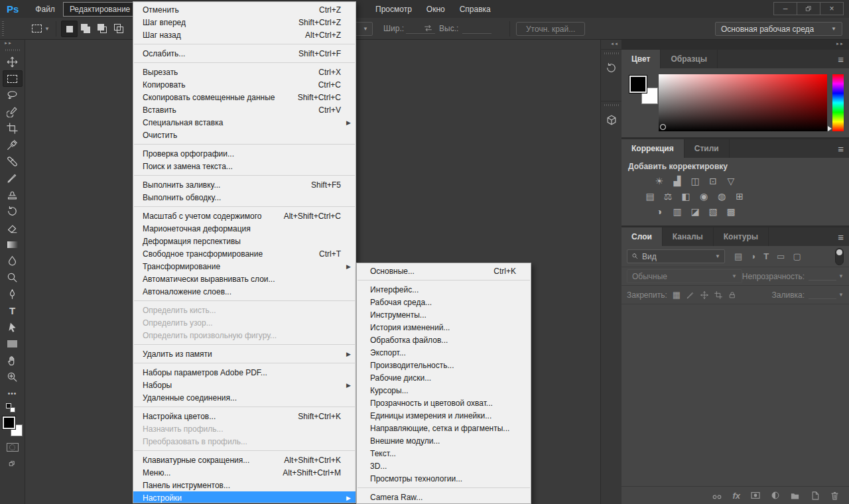 This screenshot has height=504, width=849. I want to click on hue-slider, so click(838, 103).